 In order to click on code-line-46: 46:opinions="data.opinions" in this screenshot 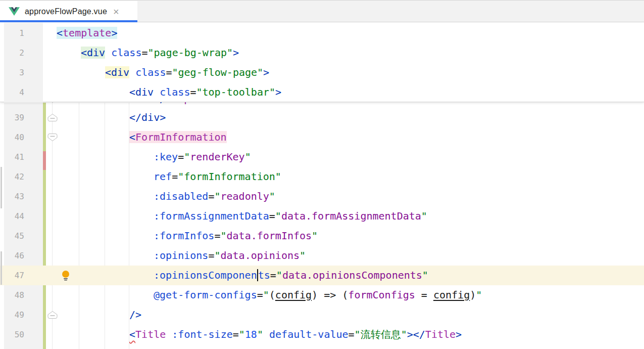, I will do `click(322, 256)`.